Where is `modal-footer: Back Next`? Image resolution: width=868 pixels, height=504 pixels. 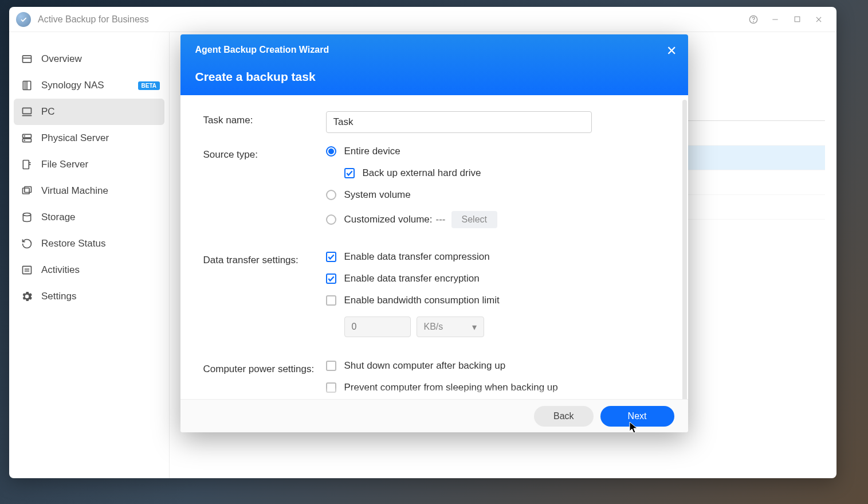
modal-footer: Back Next is located at coordinates (434, 416).